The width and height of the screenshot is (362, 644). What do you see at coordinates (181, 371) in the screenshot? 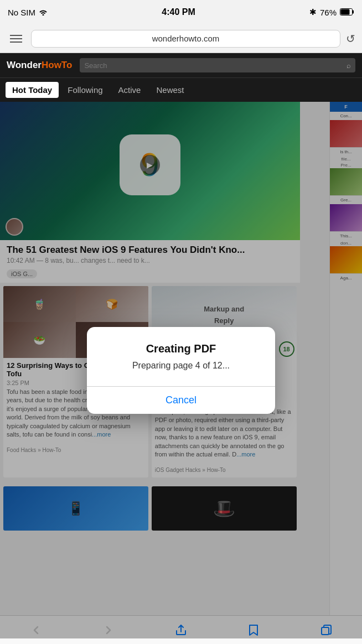
I see `creating-pdf-modal: Creating PDF Preparing page 4 of 12... C…` at bounding box center [181, 371].